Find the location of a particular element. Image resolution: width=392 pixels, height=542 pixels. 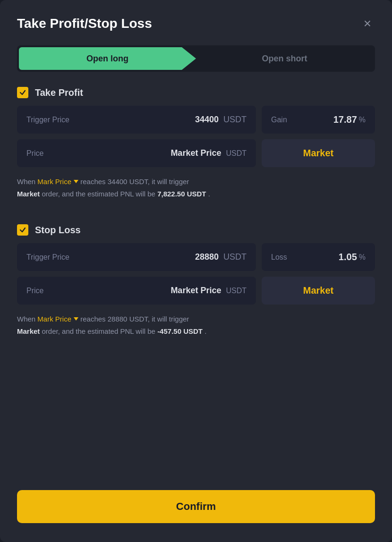

confirm-button: Confirm is located at coordinates (196, 507).